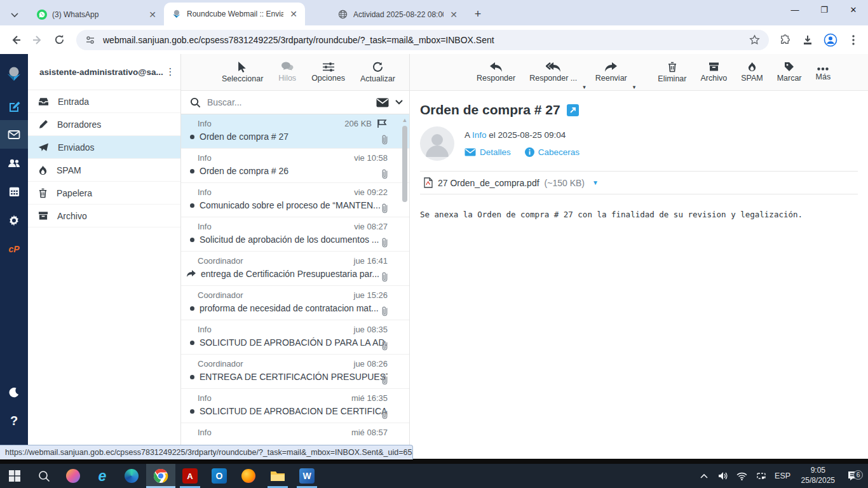  I want to click on taskbar-clock: 9:05 25/8/2025, so click(818, 475).